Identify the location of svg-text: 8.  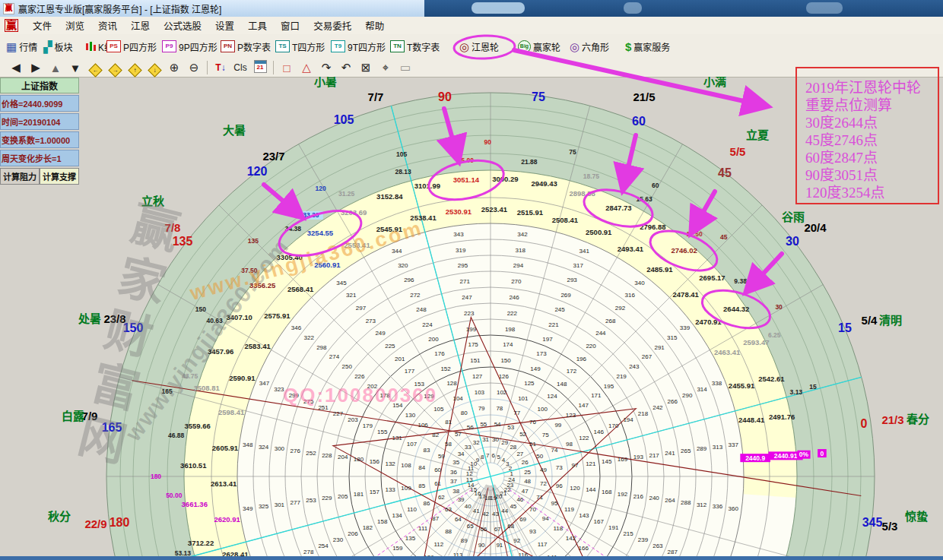
(482, 457).